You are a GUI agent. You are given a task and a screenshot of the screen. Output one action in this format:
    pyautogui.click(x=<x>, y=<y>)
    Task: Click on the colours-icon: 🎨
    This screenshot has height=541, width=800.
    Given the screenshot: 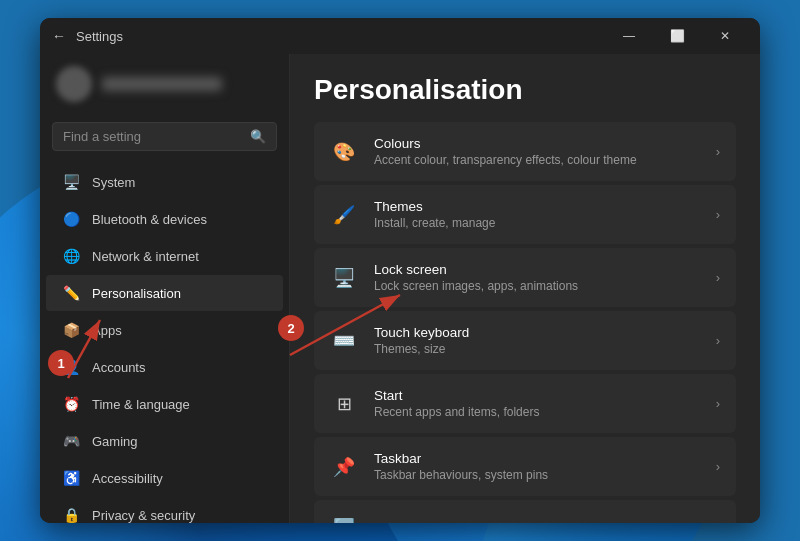 What is the action you would take?
    pyautogui.click(x=344, y=152)
    